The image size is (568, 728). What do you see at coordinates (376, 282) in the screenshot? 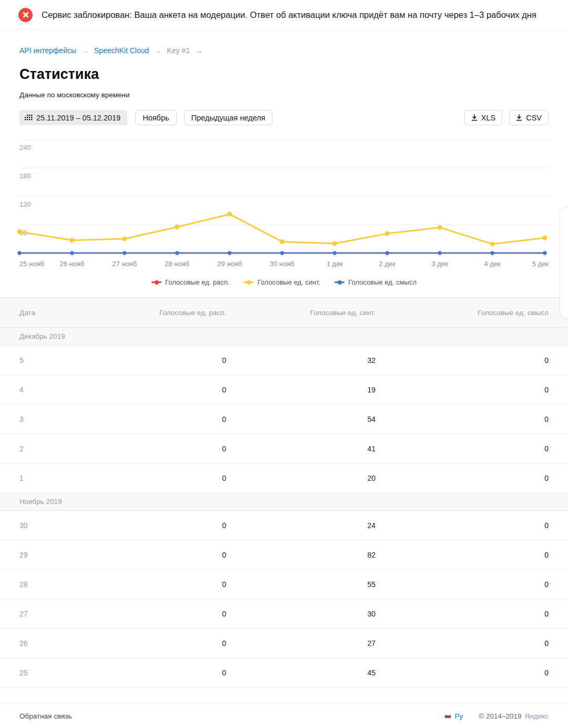
I see `legend-item-2: Голосовые ед. смысл` at bounding box center [376, 282].